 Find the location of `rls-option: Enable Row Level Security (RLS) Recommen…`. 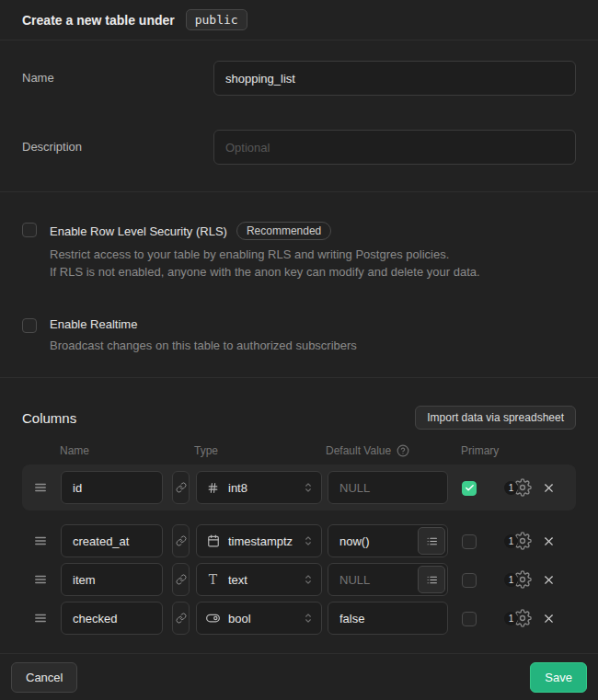

rls-option: Enable Row Level Security (RLS) Recommen… is located at coordinates (299, 251).